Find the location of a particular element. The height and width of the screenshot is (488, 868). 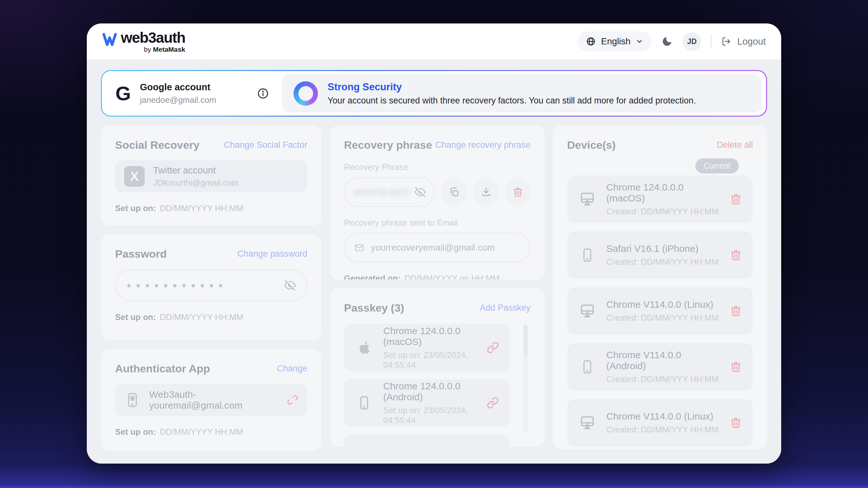

delete-all-devices-link: Delete all is located at coordinates (735, 145).